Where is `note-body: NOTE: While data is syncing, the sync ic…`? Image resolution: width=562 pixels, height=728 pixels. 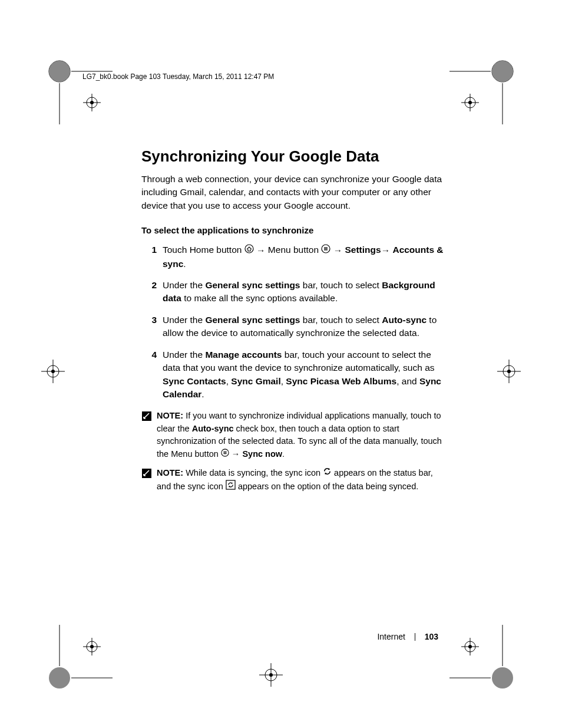
note-body: NOTE: While data is syncing, the sync ic… is located at coordinates (302, 480).